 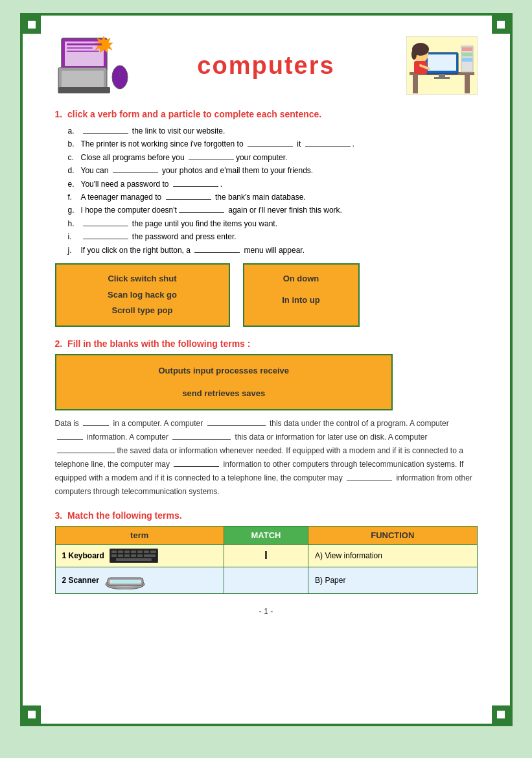 I want to click on word-row-s2-1: Outputs input processes receive, so click(x=224, y=371).